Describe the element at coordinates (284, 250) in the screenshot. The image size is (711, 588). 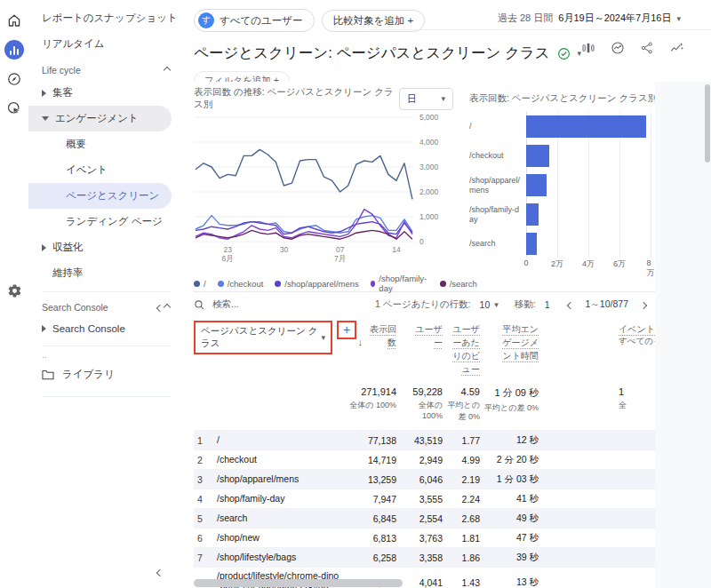
I see `svg-text: 30` at that location.